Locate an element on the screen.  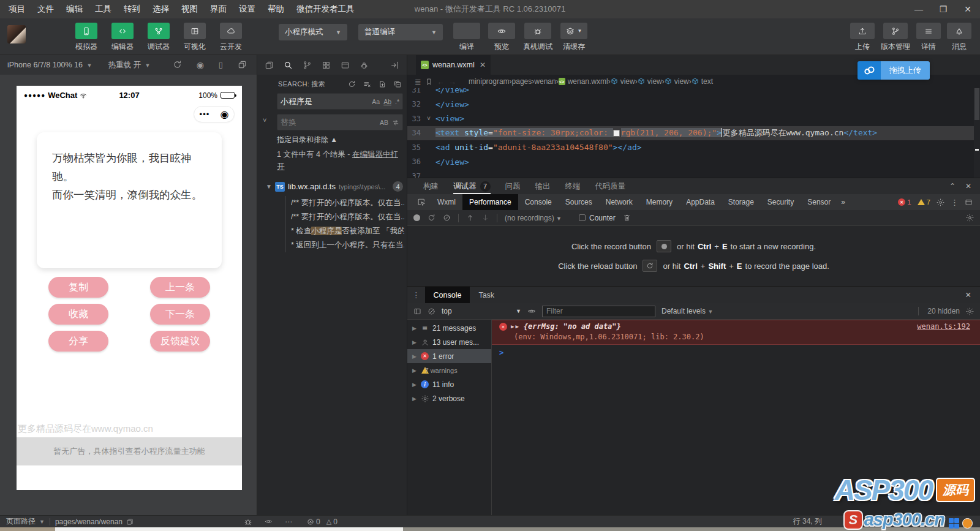
inspect-element-icon is located at coordinates (421, 202).